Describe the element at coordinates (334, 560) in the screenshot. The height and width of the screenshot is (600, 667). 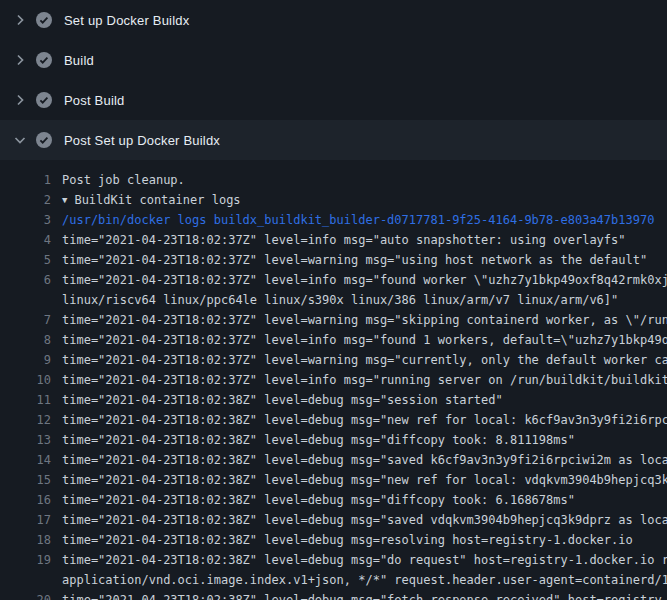
I see `log-line: 19 time="2021-04-23T18:02:38Z" level=deb…` at that location.